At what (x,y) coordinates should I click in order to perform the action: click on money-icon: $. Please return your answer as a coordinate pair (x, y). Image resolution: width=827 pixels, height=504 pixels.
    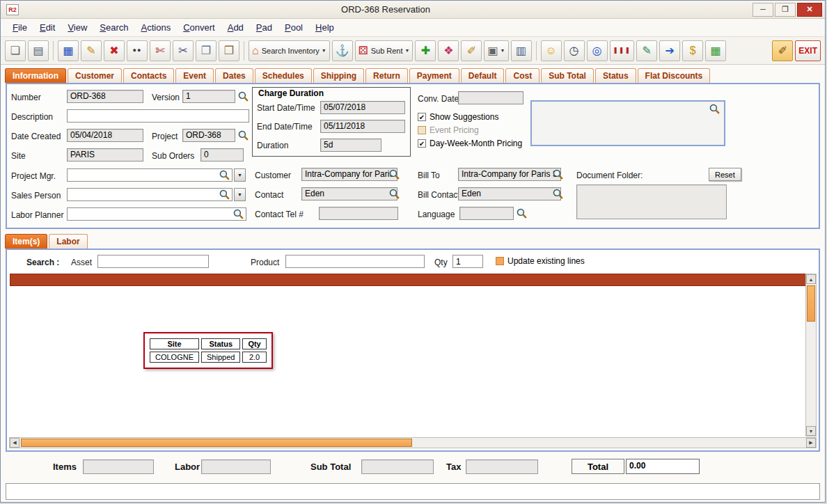
    Looking at the image, I should click on (693, 51).